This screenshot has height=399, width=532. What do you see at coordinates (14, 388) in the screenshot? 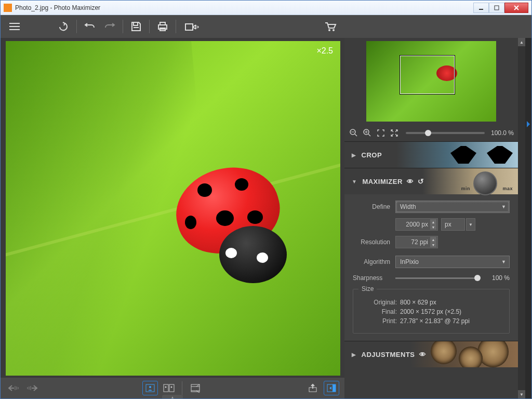
I see `prev-image-button` at bounding box center [14, 388].